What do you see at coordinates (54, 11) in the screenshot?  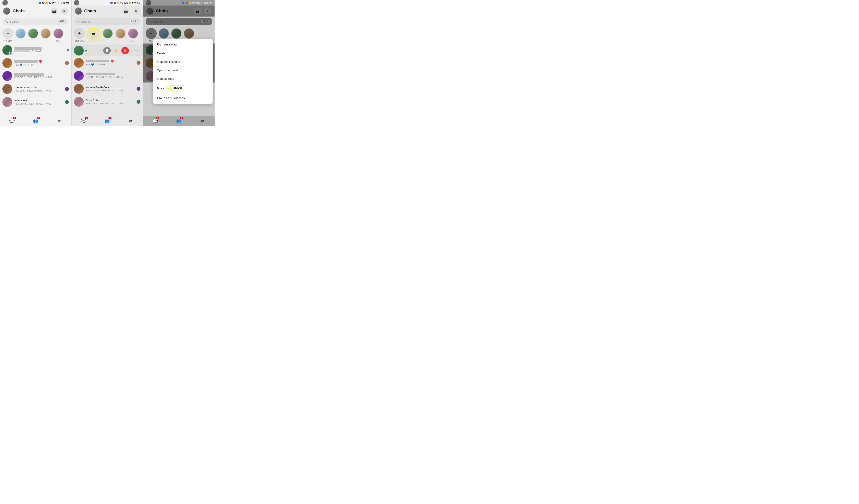 I see `camera-button: 📷` at bounding box center [54, 11].